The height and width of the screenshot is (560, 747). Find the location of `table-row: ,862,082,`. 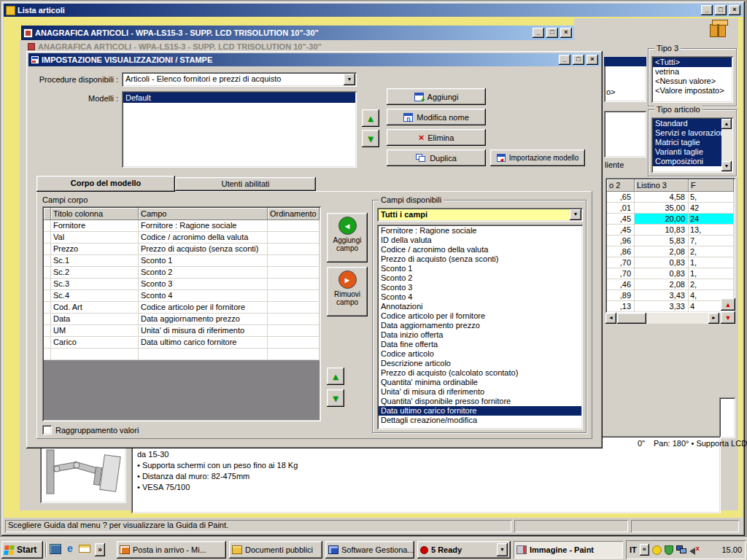

table-row: ,862,082, is located at coordinates (670, 252).